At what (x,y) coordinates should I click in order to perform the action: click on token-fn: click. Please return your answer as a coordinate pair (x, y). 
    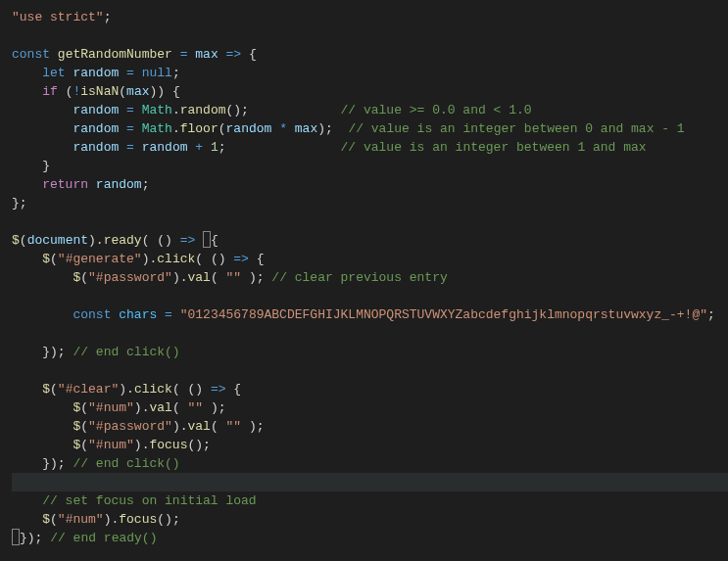
    Looking at the image, I should click on (176, 258).